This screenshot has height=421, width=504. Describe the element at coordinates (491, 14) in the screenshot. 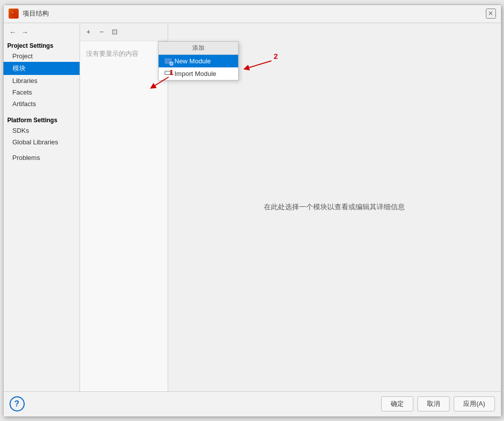

I see `close-button: ×` at that location.